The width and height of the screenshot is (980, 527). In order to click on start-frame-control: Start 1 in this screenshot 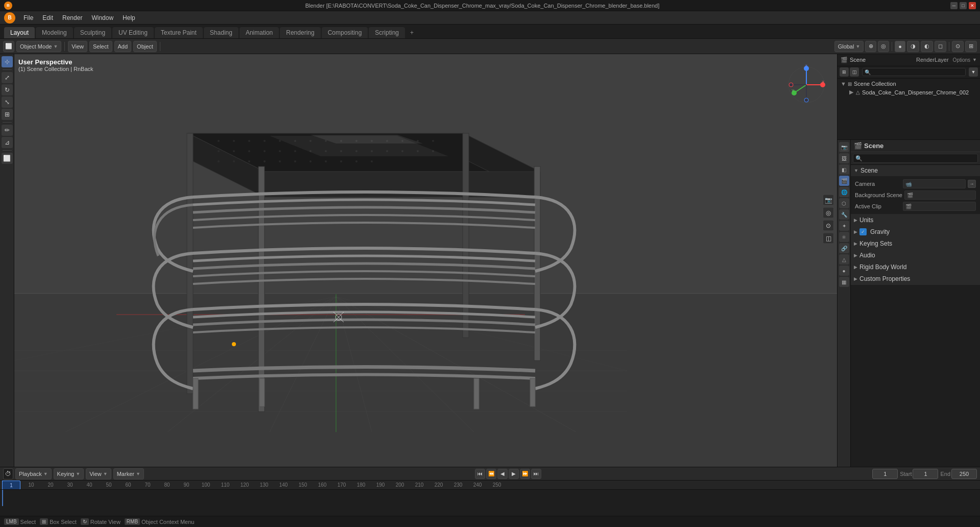, I will do `click(919, 474)`.